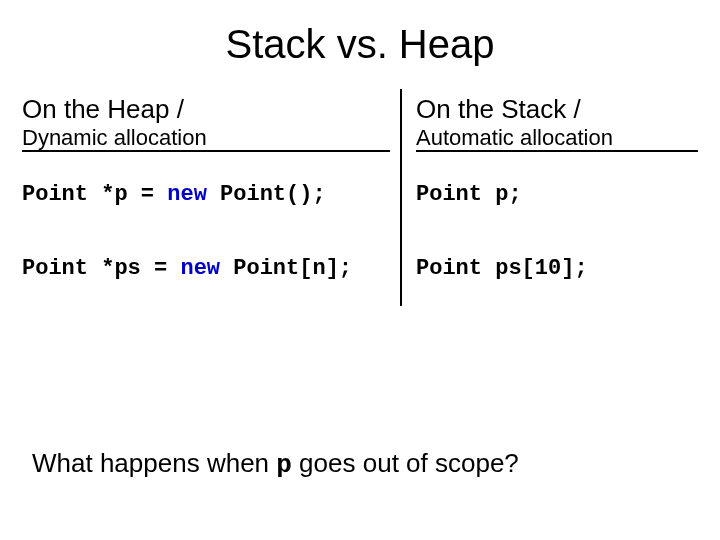 This screenshot has height=540, width=720. I want to click on code-text: Point *ps =, so click(101, 268).